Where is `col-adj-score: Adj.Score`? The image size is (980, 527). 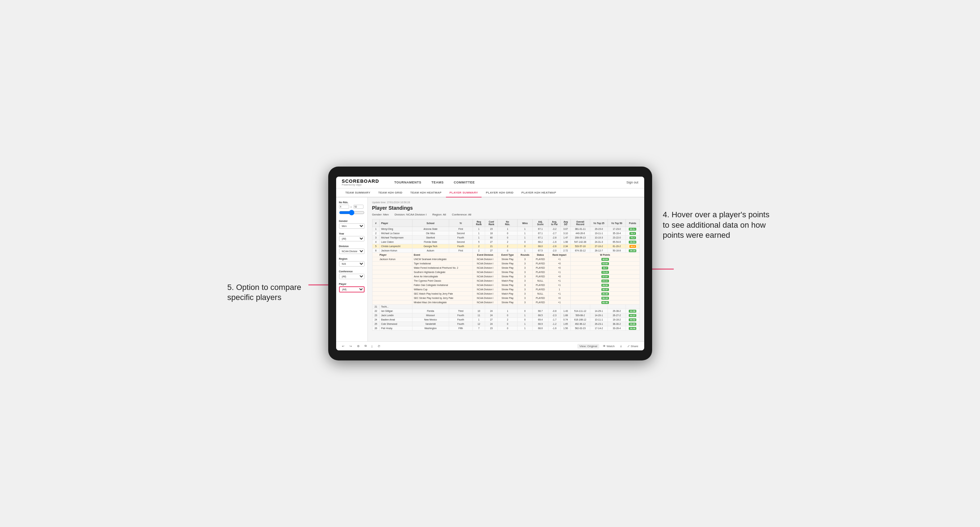 col-adj-score: Adj.Score is located at coordinates (540, 223).